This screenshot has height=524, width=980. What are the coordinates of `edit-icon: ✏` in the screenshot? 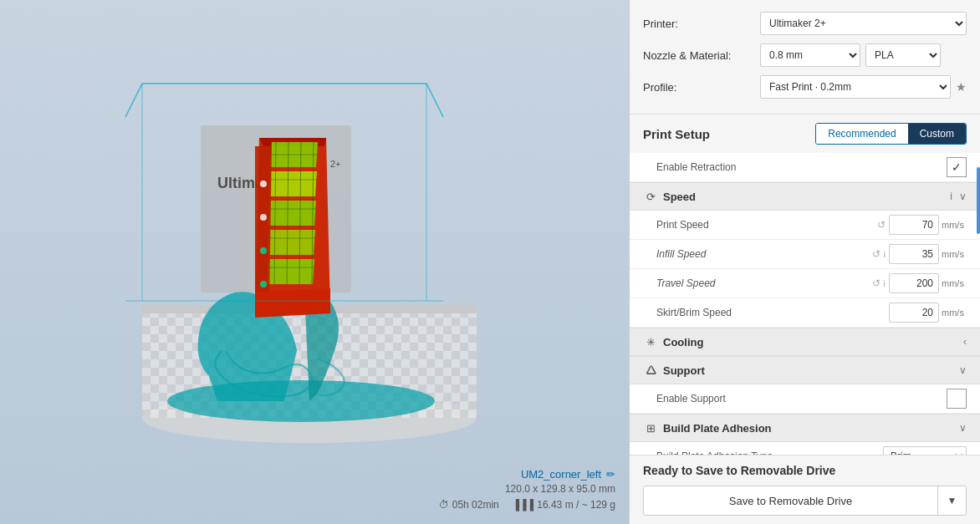 It's located at (610, 475).